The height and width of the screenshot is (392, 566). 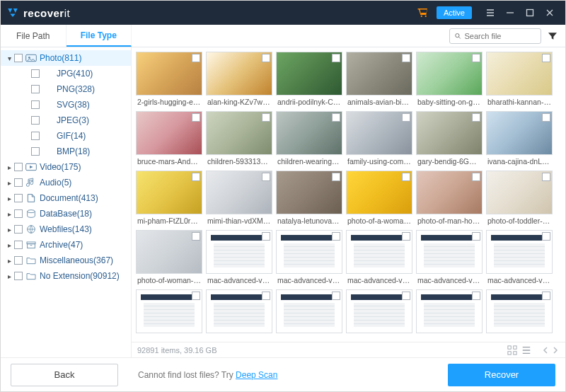 I want to click on minimize-icon, so click(x=510, y=13).